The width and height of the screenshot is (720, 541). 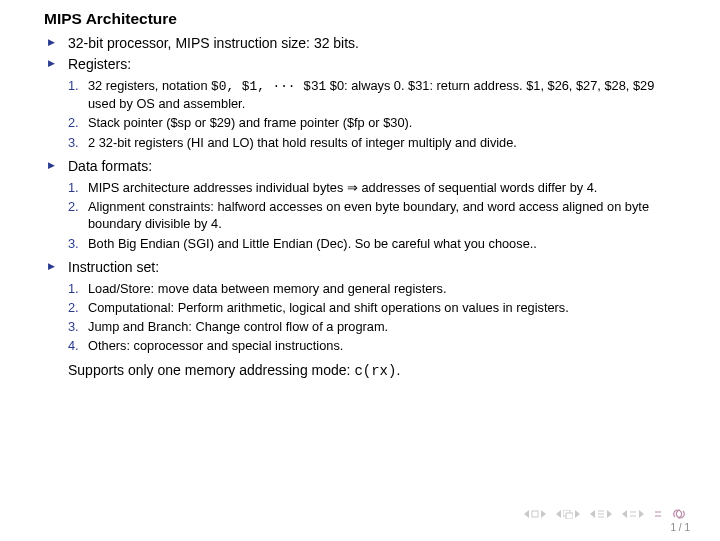 I want to click on list-item: 3.Both Big Endian (SGI) and Little Endia…, so click(x=382, y=244).